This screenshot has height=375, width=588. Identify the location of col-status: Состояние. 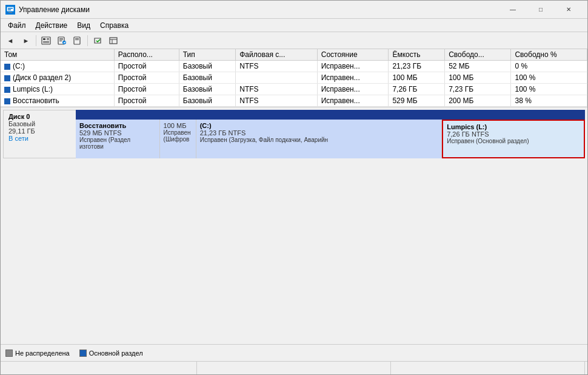
(353, 55).